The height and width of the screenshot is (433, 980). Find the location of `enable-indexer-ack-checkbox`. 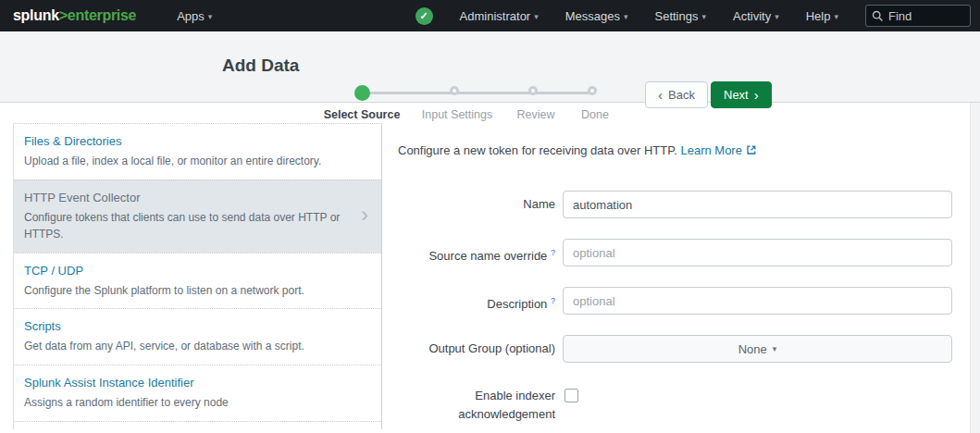

enable-indexer-ack-checkbox is located at coordinates (572, 396).